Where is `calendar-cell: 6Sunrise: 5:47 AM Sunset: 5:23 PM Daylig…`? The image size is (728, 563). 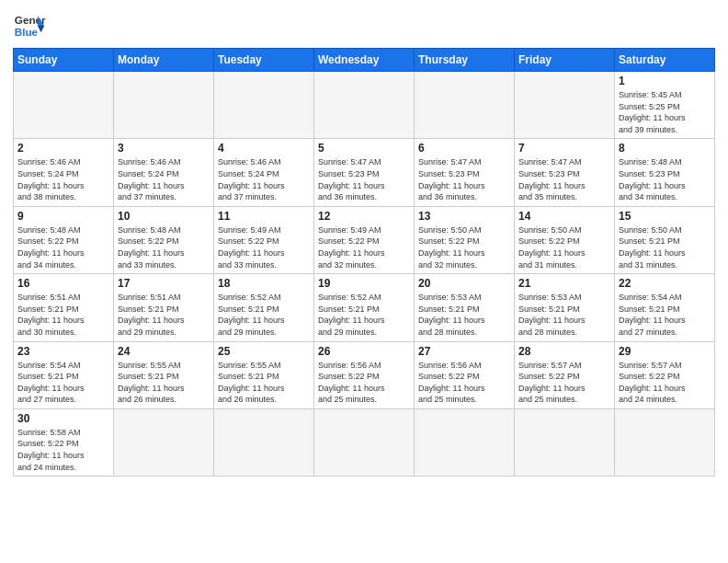 calendar-cell: 6Sunrise: 5:47 AM Sunset: 5:23 PM Daylig… is located at coordinates (465, 173).